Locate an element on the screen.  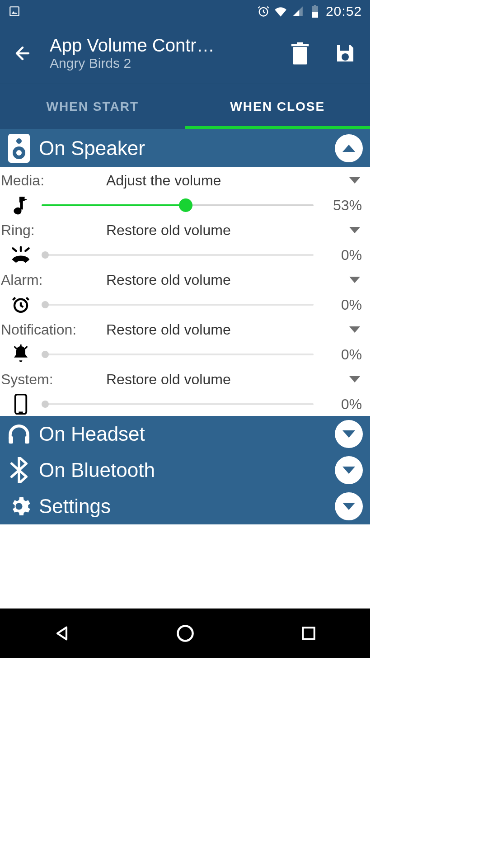
section-settings: Settings is located at coordinates (185, 506).